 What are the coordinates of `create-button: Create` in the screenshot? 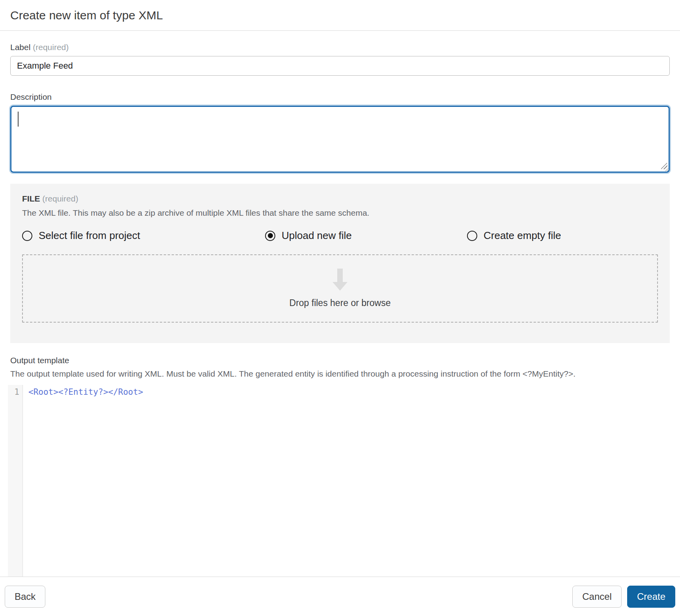 It's located at (651, 597).